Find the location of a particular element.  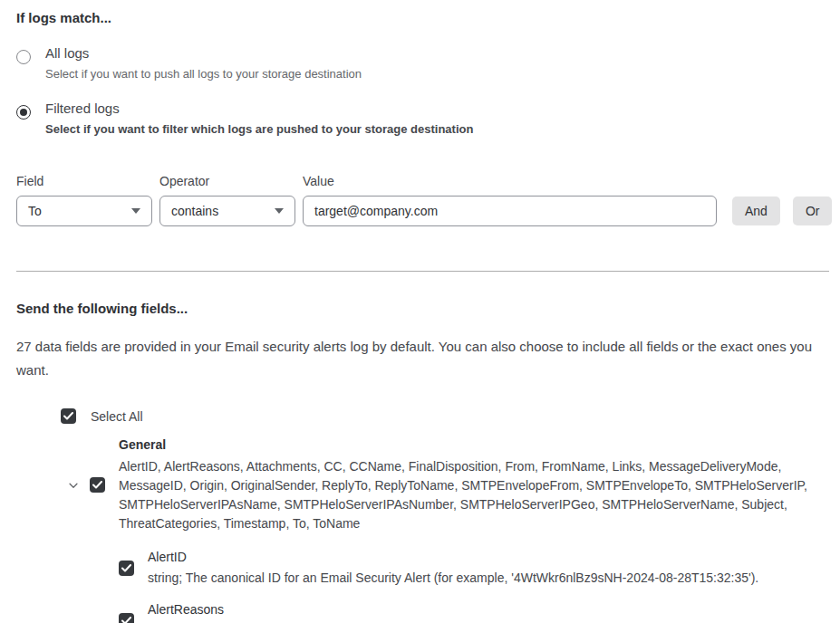

field-select-value: To is located at coordinates (80, 211).